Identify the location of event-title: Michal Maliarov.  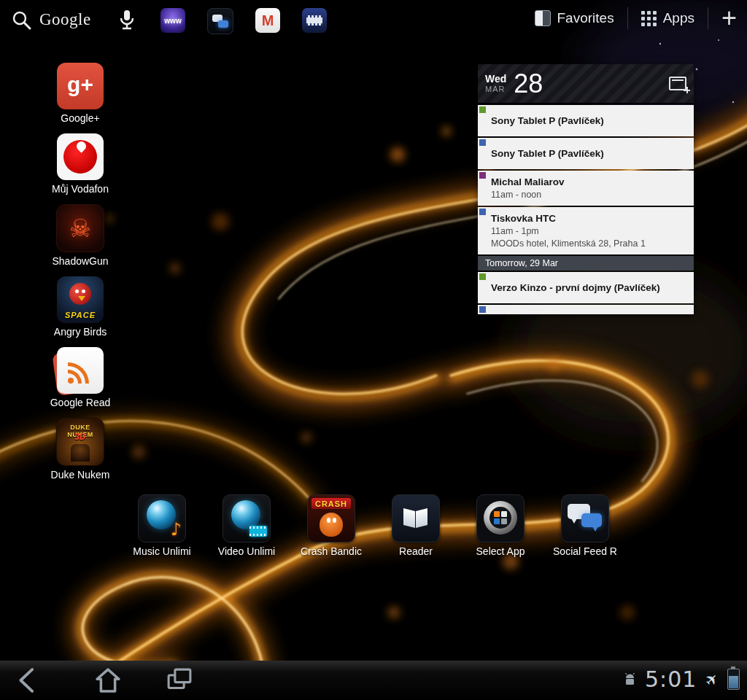
(589, 182).